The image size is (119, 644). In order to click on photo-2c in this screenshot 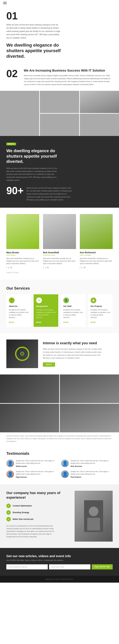, I will do `click(29, 418)`.